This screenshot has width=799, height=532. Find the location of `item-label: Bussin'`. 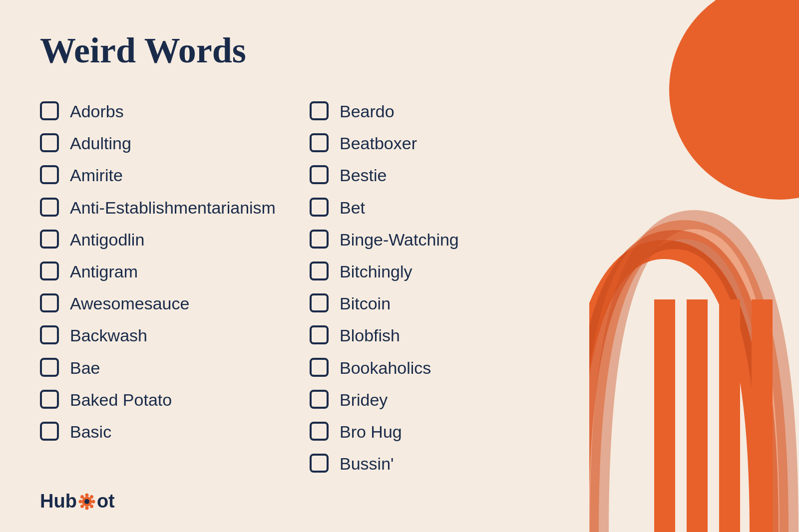

item-label: Bussin' is located at coordinates (367, 464).